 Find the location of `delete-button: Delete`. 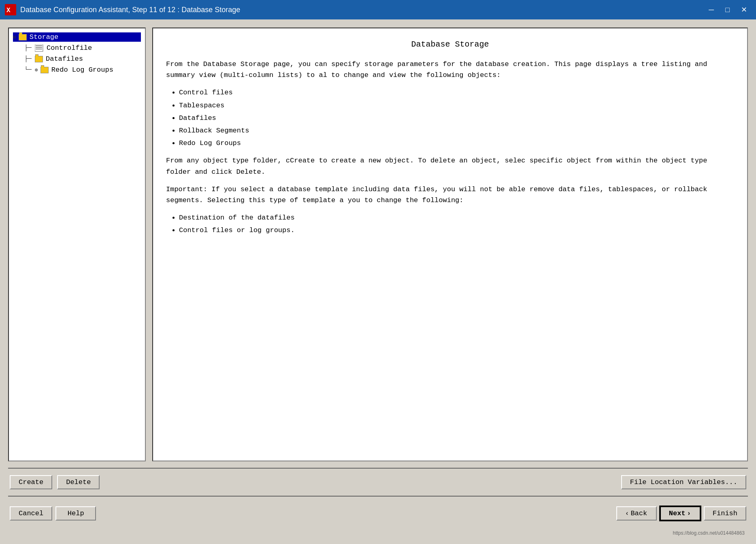

delete-button: Delete is located at coordinates (79, 482).